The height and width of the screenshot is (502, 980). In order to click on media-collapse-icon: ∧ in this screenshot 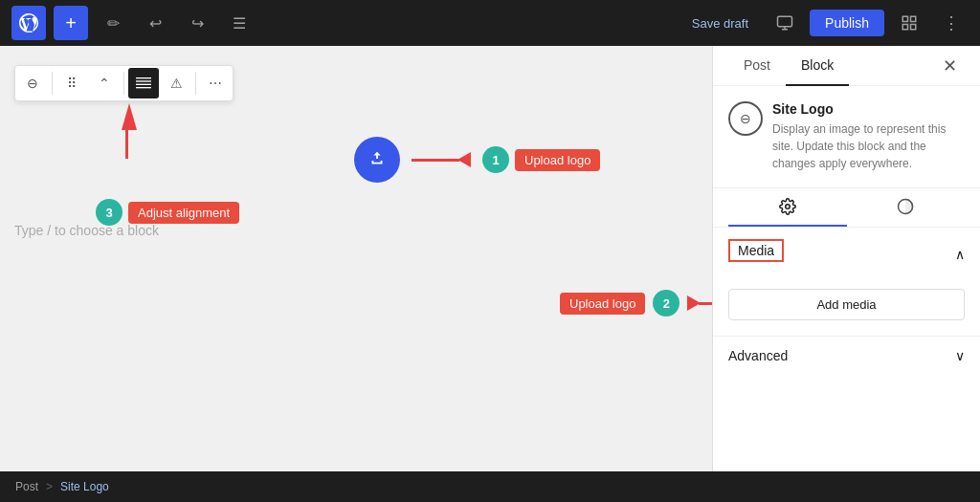, I will do `click(960, 254)`.